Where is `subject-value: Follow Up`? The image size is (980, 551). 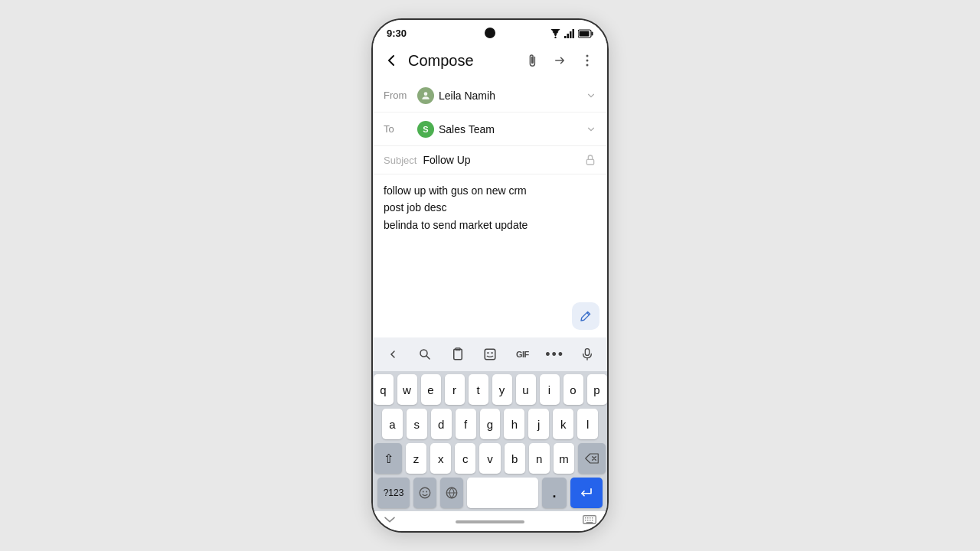
subject-value: Follow Up is located at coordinates (504, 160).